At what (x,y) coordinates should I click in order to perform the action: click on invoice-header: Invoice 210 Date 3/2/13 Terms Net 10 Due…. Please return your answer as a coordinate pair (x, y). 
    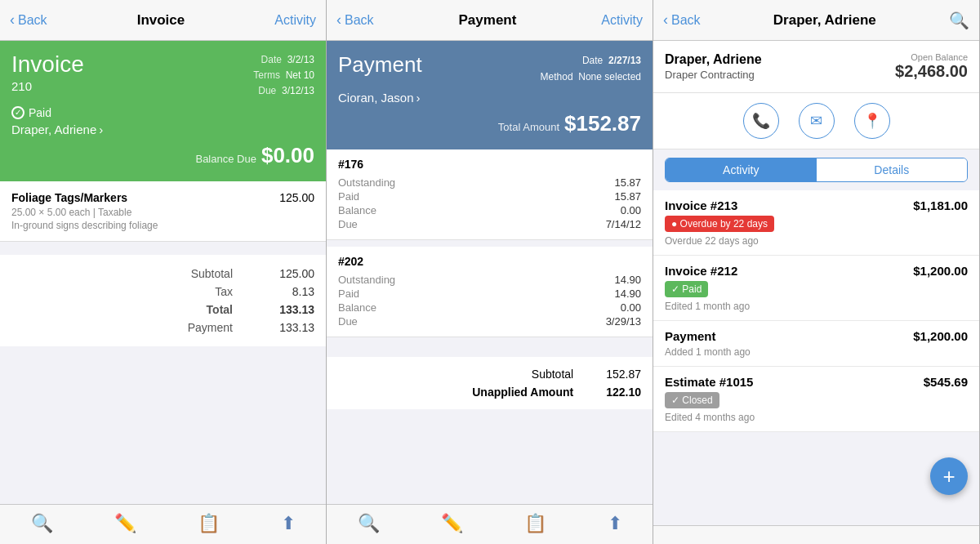
    Looking at the image, I should click on (163, 111).